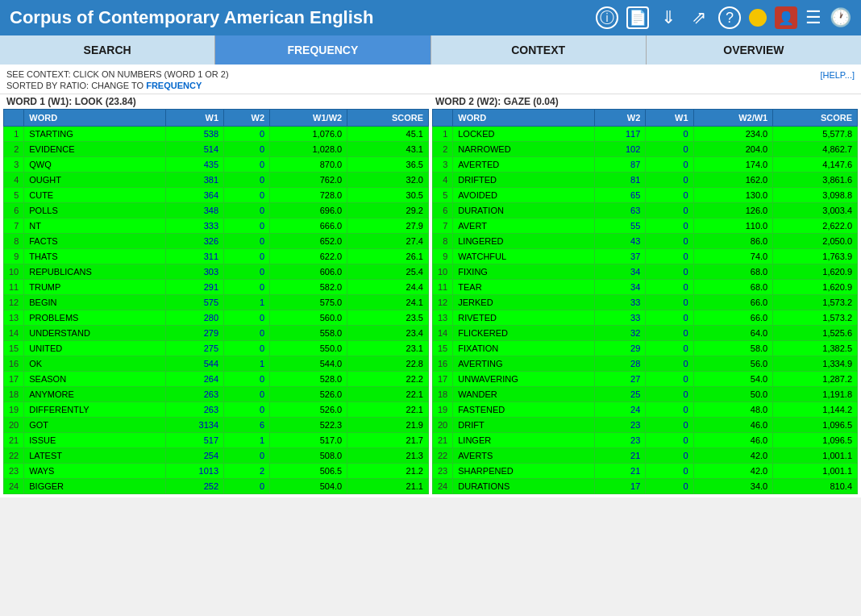 This screenshot has height=616, width=861. Describe the element at coordinates (247, 426) in the screenshot. I see `w2-cell: 6` at that location.